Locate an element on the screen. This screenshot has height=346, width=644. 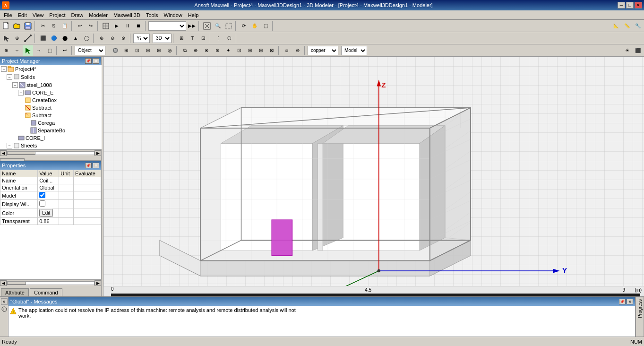
model-type-select: Model Non Model is located at coordinates (354, 51).